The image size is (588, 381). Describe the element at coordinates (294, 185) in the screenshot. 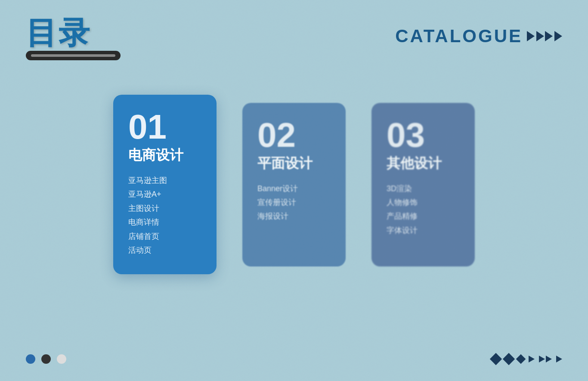

I see `card-02: 02 平面设计 Banner设计 宣传册设计 海报设计` at that location.